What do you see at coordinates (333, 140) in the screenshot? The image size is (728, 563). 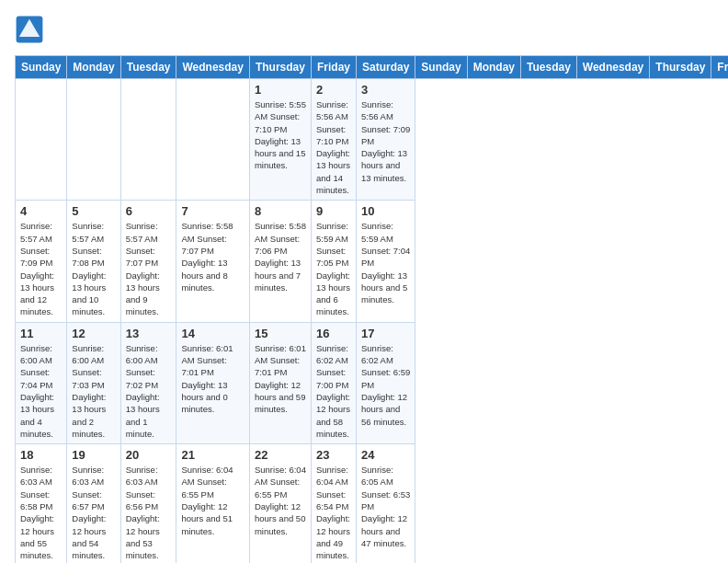 I see `calendar-cell: 2Sunrise: 5:56 AM Sunset: 7:10 PM Daylig…` at bounding box center [333, 140].